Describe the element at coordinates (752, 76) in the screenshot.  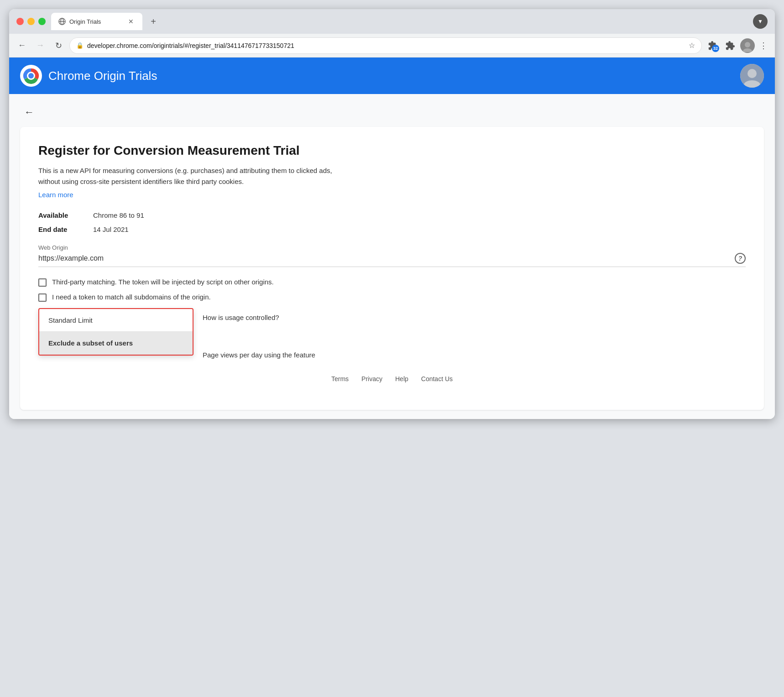
I see `user-avatar` at that location.